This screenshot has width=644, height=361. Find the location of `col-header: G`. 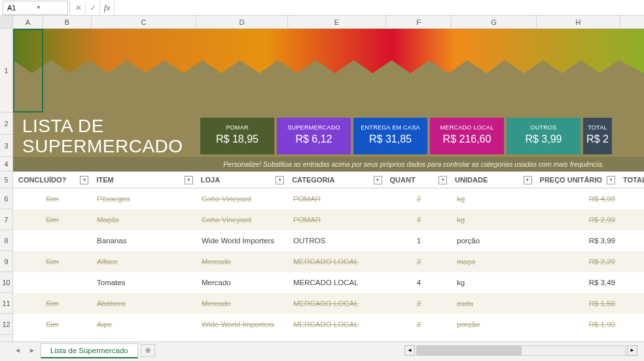

col-header: G is located at coordinates (494, 22).